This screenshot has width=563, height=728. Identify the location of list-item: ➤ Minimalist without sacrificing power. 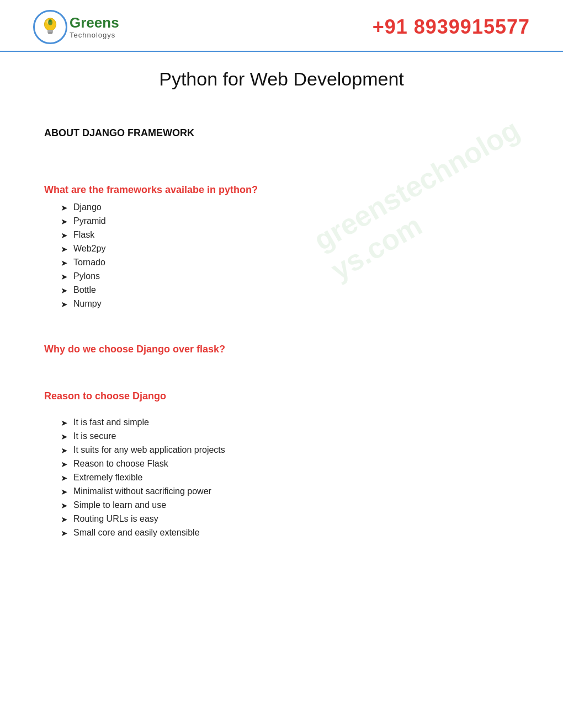
(290, 492).